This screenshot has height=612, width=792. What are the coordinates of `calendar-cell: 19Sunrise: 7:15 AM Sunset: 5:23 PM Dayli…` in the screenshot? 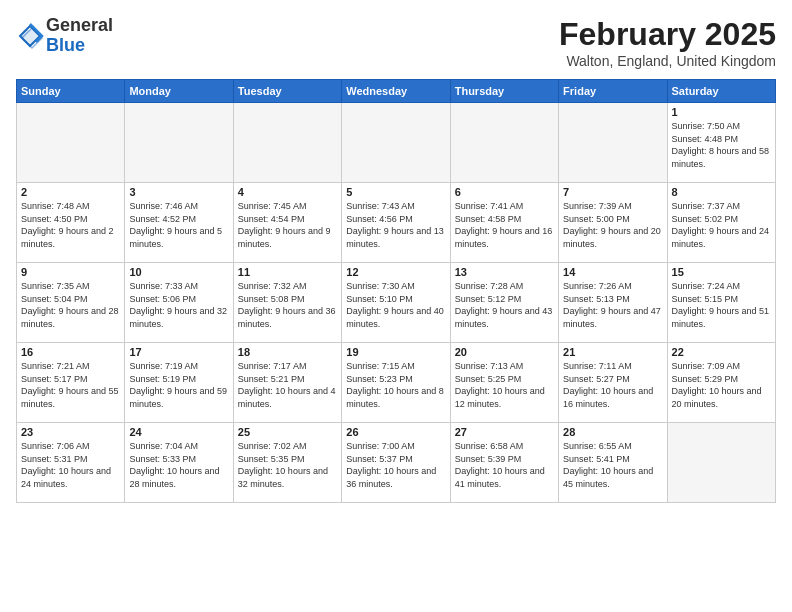 It's located at (396, 383).